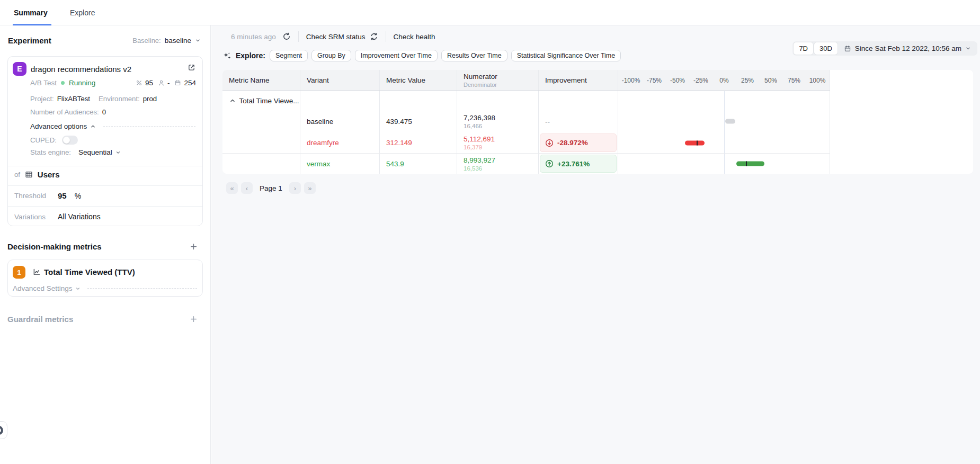 The height and width of the screenshot is (464, 980). Describe the element at coordinates (342, 37) in the screenshot. I see `check-srm-button: Check SRM status` at that location.